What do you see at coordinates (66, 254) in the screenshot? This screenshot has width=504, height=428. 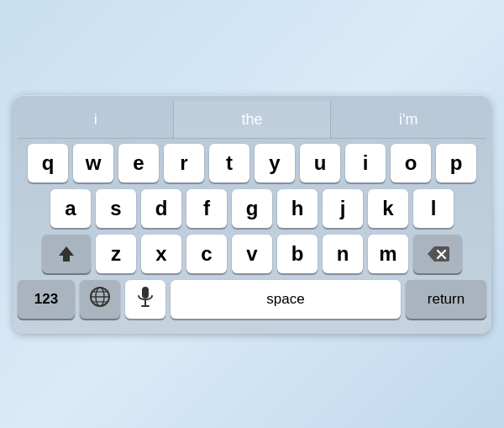 I see `shift-icon` at bounding box center [66, 254].